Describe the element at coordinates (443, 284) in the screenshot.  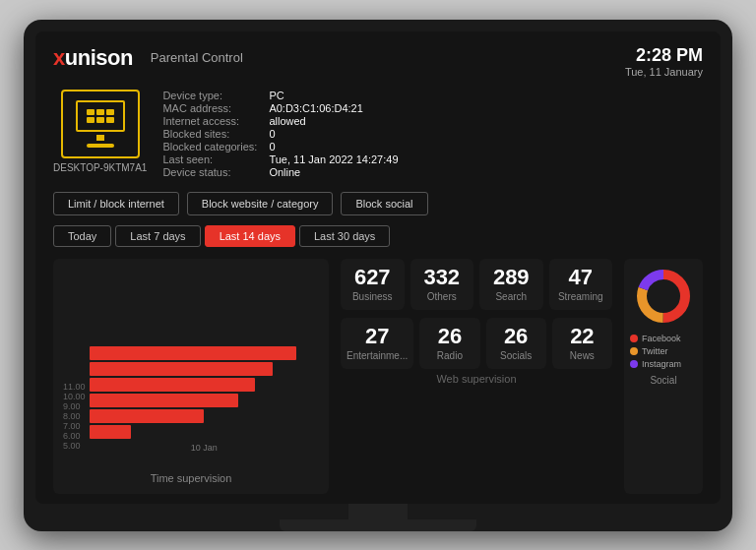
I see `stat-others: 332 Others` at that location.